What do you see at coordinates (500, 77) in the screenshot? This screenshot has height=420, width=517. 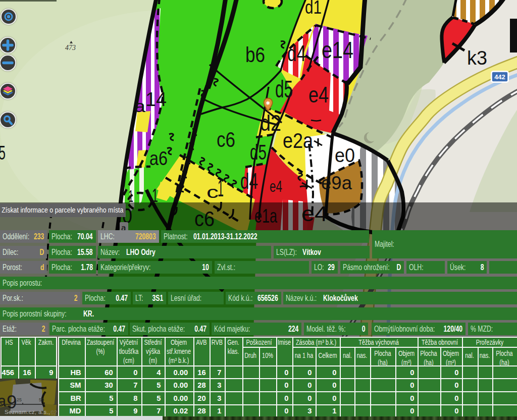 I see `svg-text: 442` at bounding box center [500, 77].